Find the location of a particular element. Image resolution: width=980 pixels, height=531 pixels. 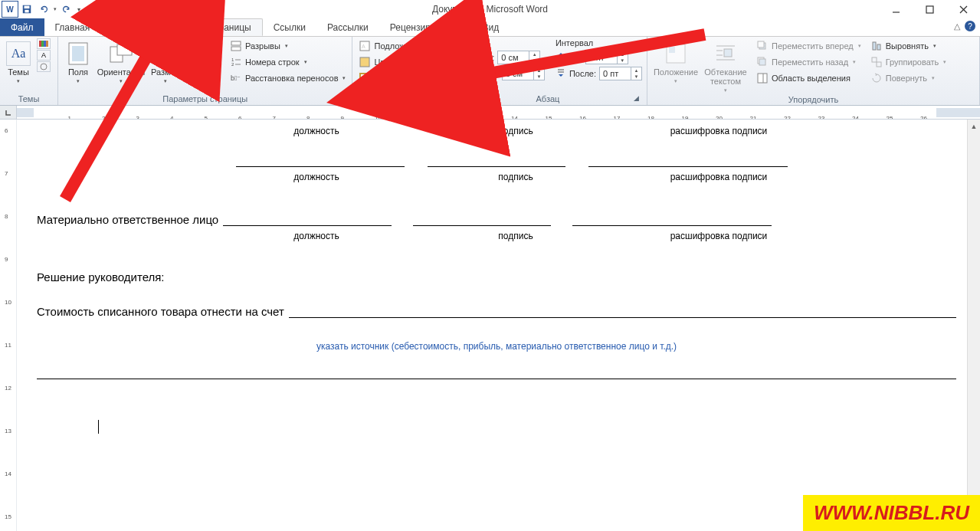

save-button is located at coordinates (27, 9).